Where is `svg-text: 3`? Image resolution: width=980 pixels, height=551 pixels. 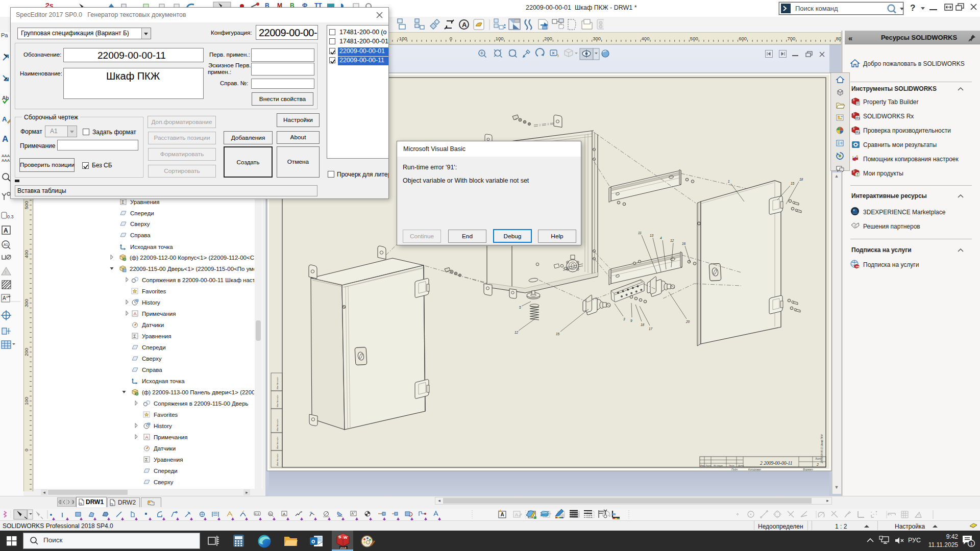
svg-text: 3 is located at coordinates (624, 319).